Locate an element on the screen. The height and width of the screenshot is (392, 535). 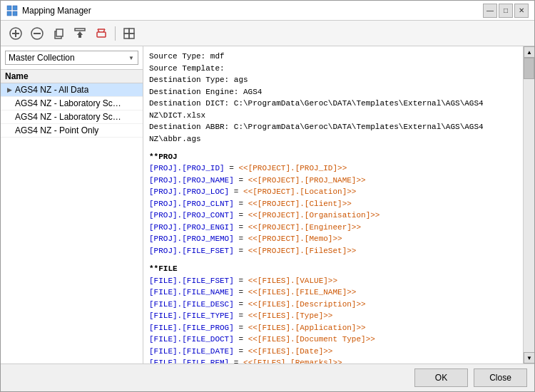
content-line: [FILE].[FILE_FSET] = <<[FILES].[VALUE]>> is located at coordinates (333, 281).